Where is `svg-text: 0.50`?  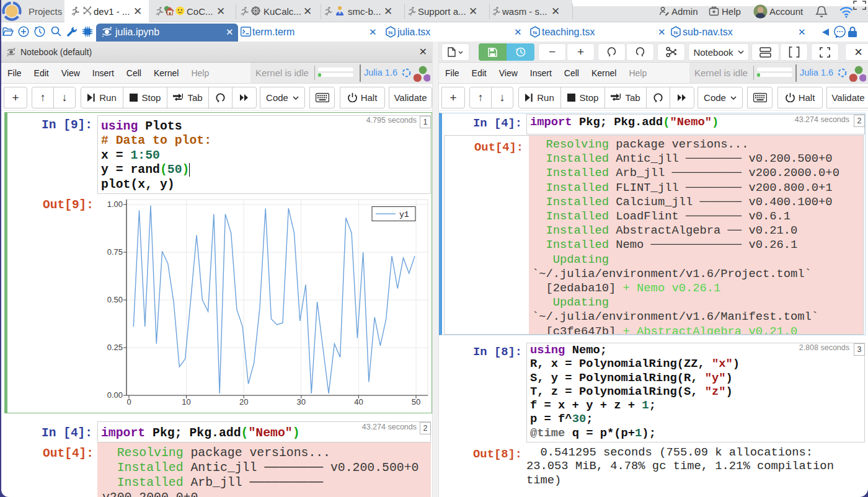 svg-text: 0.50 is located at coordinates (115, 300).